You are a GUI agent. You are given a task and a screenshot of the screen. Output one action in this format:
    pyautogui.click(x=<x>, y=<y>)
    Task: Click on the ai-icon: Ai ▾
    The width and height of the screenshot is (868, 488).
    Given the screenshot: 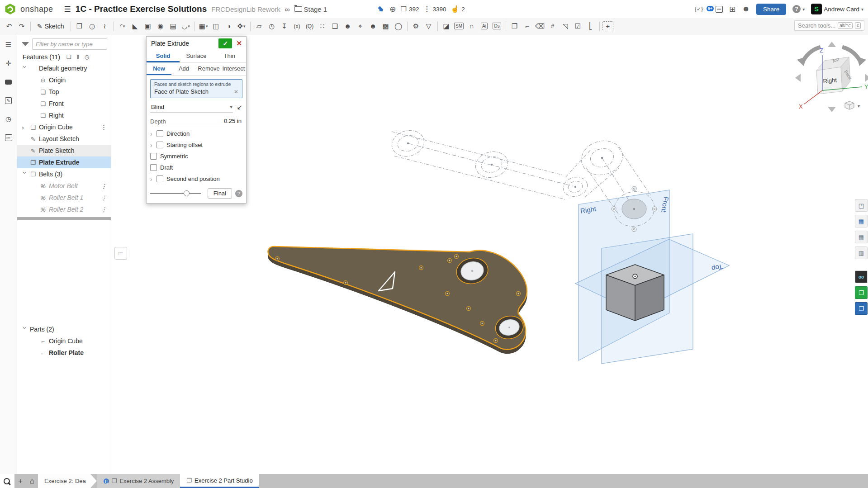 What is the action you would take?
    pyautogui.click(x=484, y=26)
    